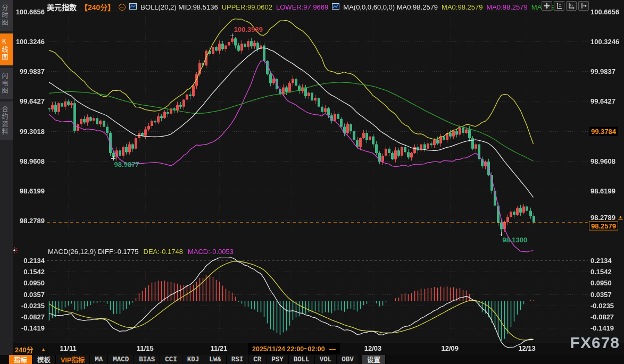 The height and width of the screenshot is (364, 624). What do you see at coordinates (44, 350) in the screenshot?
I see `period-dropdown-arrow-icon: ▲` at bounding box center [44, 350].